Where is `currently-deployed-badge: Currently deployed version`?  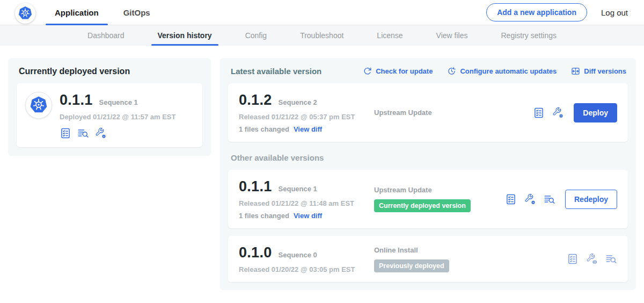
currently-deployed-badge: Currently deployed version is located at coordinates (422, 206).